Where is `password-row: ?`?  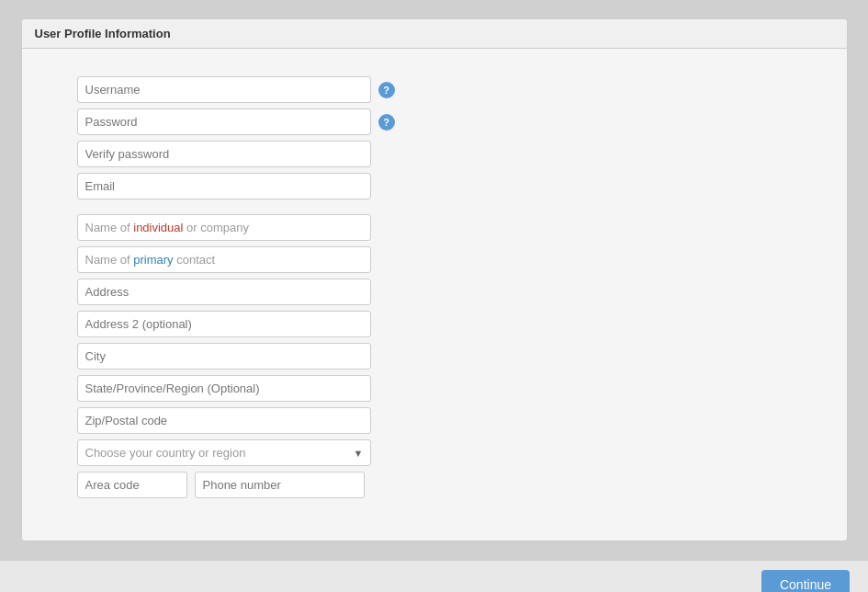
password-row: ? is located at coordinates (434, 121).